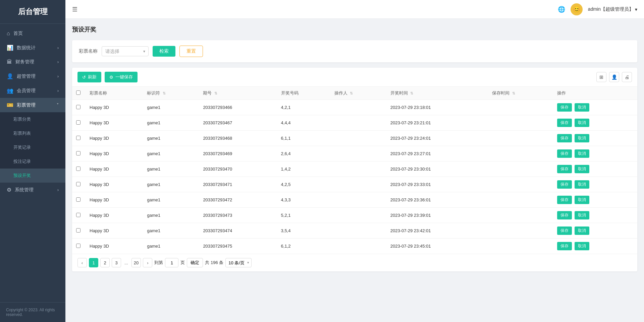 The image size is (644, 322). What do you see at coordinates (304, 215) in the screenshot?
I see `cell-win-number: 5,2,1` at bounding box center [304, 215].